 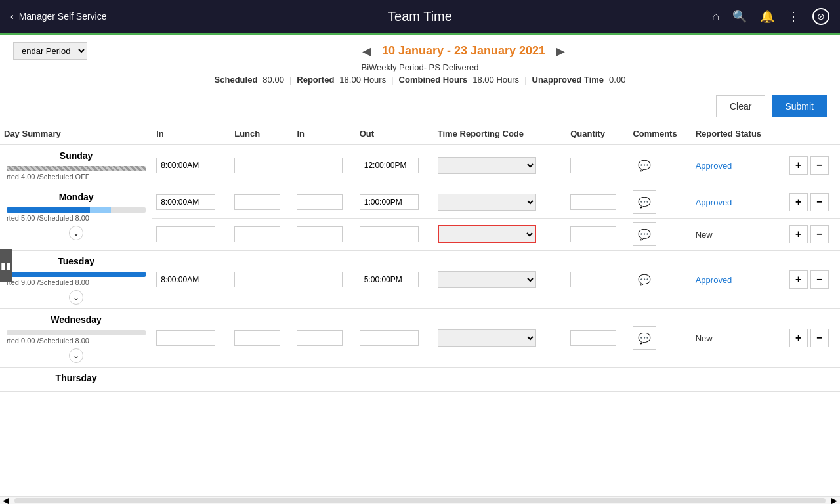 I want to click on sunday-entry1-out, so click(x=395, y=165).